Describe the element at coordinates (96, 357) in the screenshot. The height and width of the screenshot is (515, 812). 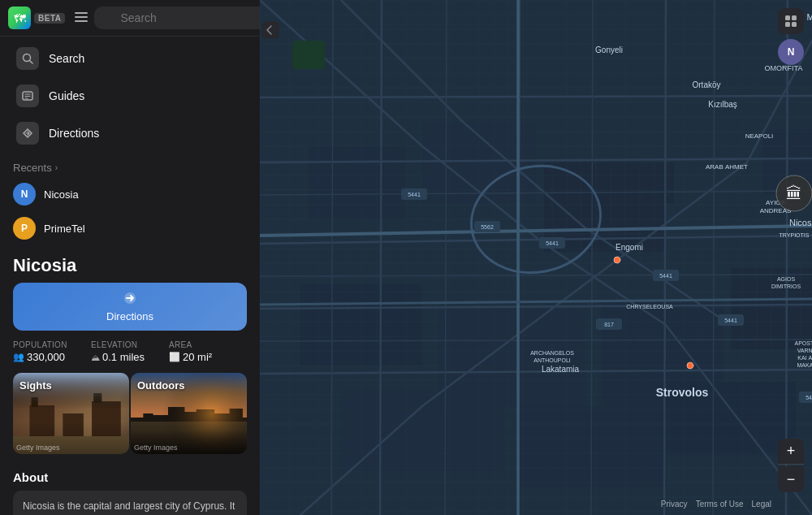
I see `elevation-icon: ⛰` at that location.